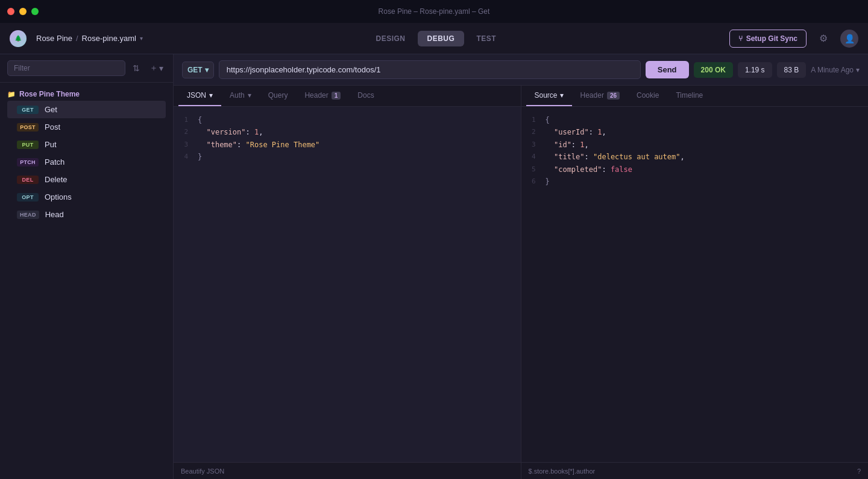 This screenshot has width=868, height=479. Describe the element at coordinates (391, 39) in the screenshot. I see `design-mode-button: DESIGN` at that location.